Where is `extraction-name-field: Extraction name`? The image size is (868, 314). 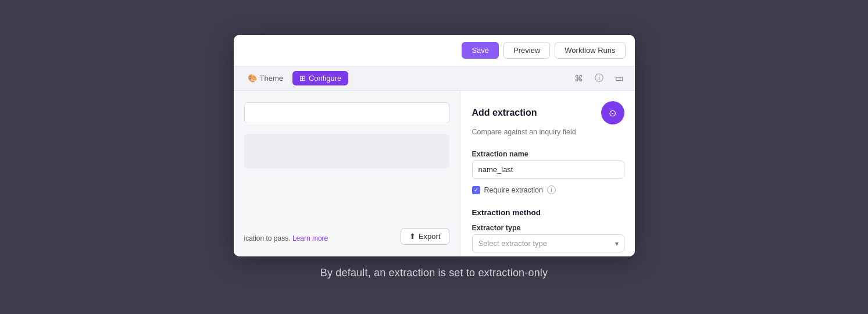
extraction-name-field: Extraction name is located at coordinates (548, 164).